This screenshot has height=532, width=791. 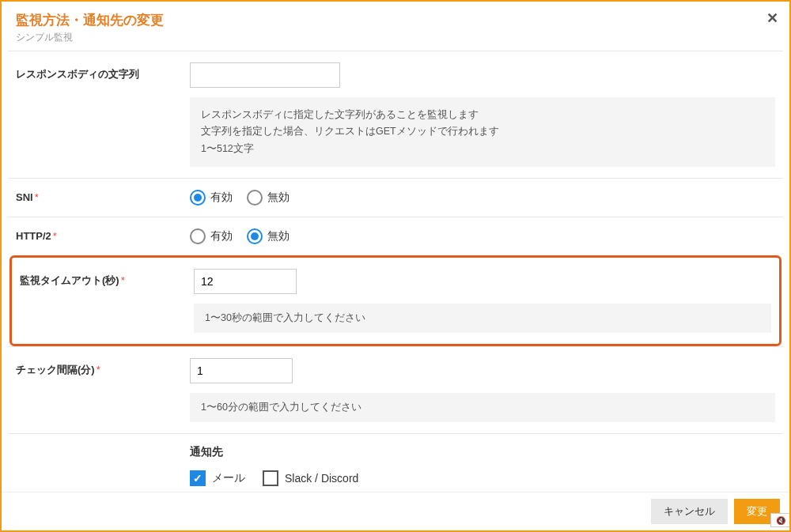 What do you see at coordinates (483, 300) in the screenshot?
I see `content-timeout: 1〜30秒の範囲で入力してください` at bounding box center [483, 300].